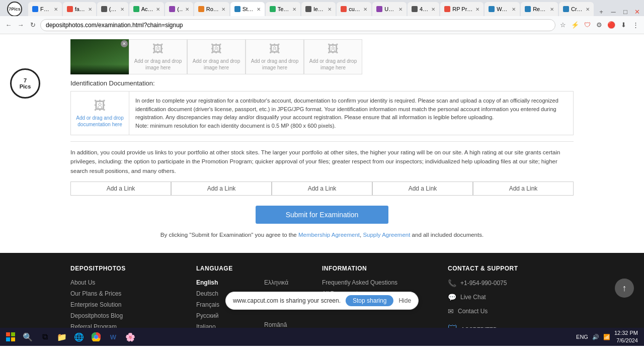 The height and width of the screenshot is (362, 644). Describe the element at coordinates (212, 9) in the screenshot. I see `tab-5: Roy...✕` at that location.